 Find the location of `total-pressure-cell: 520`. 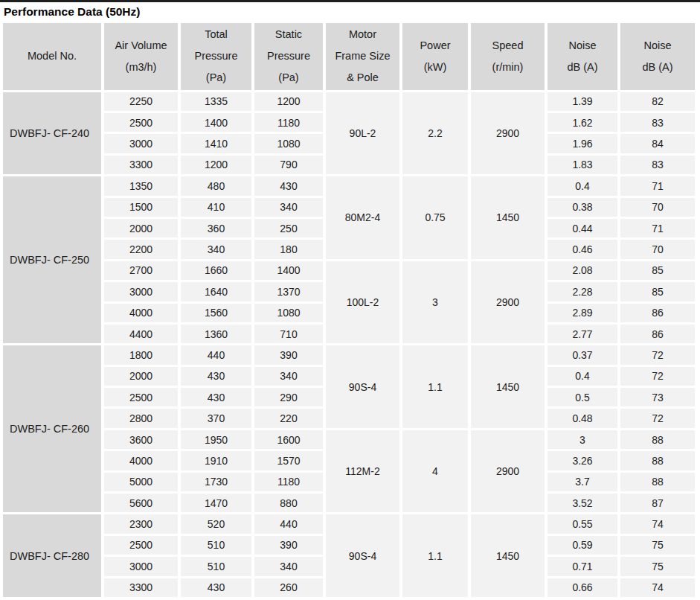

total-pressure-cell: 520 is located at coordinates (216, 524).